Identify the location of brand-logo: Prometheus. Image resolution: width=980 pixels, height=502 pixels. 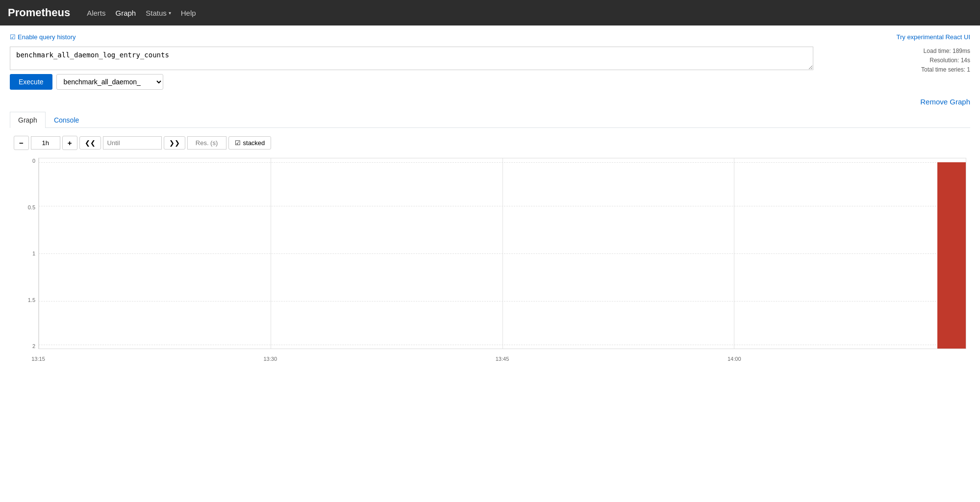
(39, 13).